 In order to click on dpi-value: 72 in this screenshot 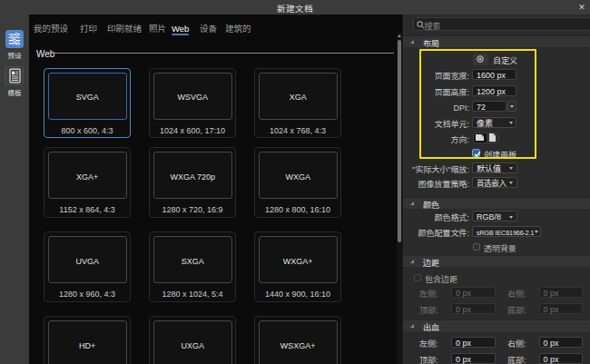, I will do `click(481, 107)`.